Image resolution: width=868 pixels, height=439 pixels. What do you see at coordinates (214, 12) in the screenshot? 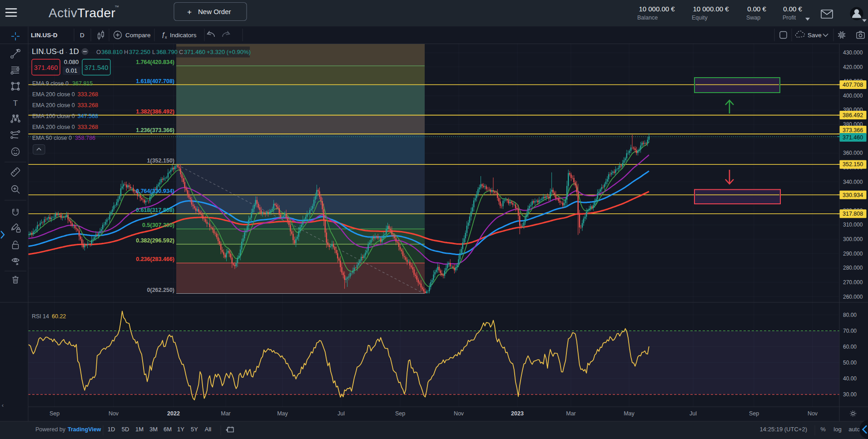
I see `svg-text: New Order` at bounding box center [214, 12].